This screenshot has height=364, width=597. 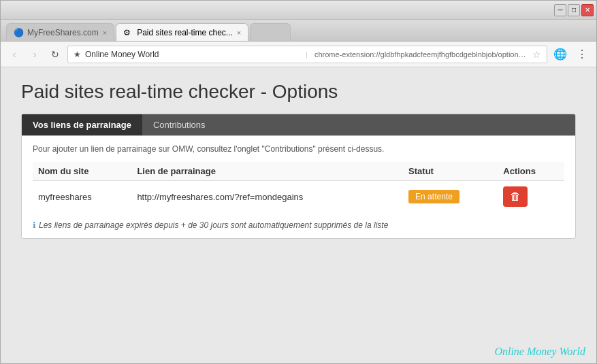 What do you see at coordinates (298, 92) in the screenshot?
I see `page-title: Paid sites real-time checker - Options` at bounding box center [298, 92].